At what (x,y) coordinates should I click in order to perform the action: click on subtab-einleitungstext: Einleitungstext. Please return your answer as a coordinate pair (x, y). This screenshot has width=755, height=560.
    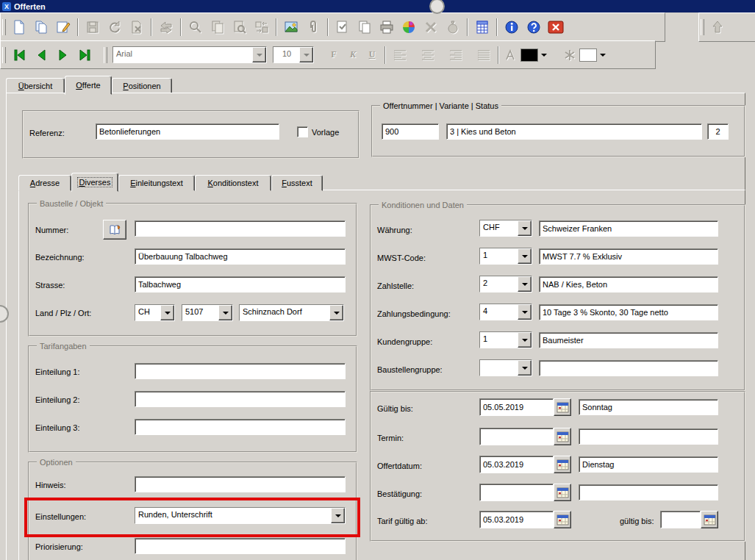
    Looking at the image, I should click on (157, 183).